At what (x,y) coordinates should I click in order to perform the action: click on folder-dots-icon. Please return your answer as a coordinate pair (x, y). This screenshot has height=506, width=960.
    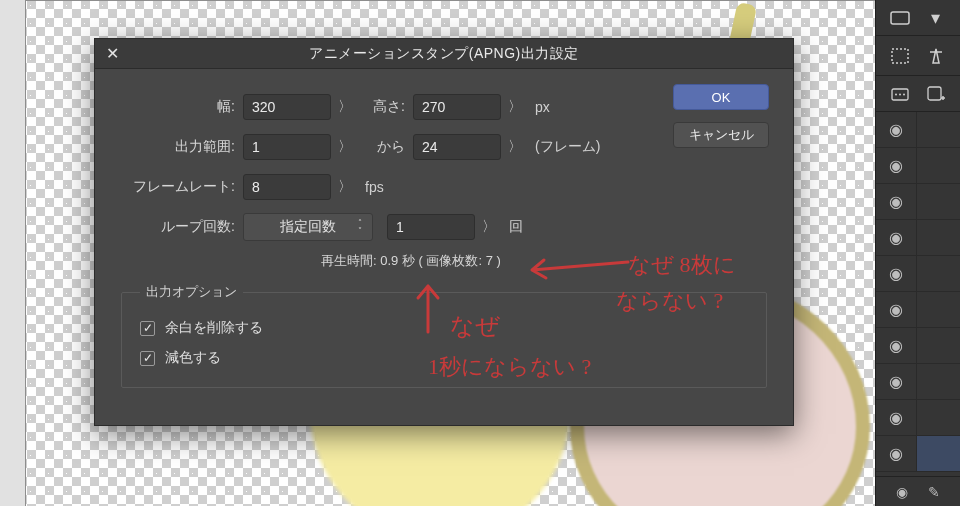
    Looking at the image, I should click on (900, 94).